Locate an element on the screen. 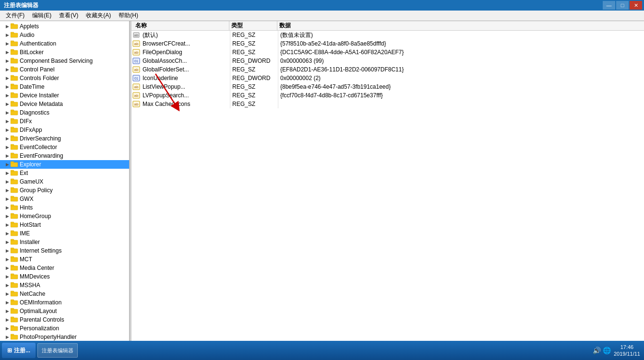  tree-item: ▶ PhotoPropertyHandler is located at coordinates (64, 337).